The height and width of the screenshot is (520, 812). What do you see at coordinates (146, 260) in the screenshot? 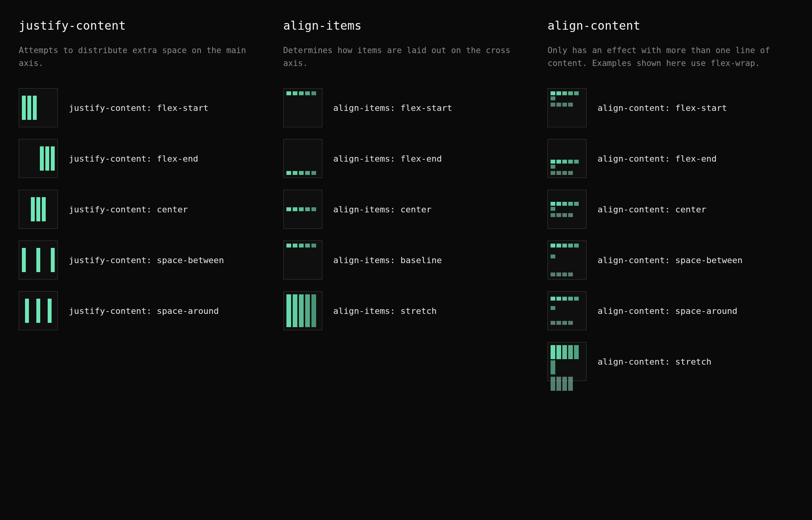
I see `example-label: justify-content: space-between` at bounding box center [146, 260].